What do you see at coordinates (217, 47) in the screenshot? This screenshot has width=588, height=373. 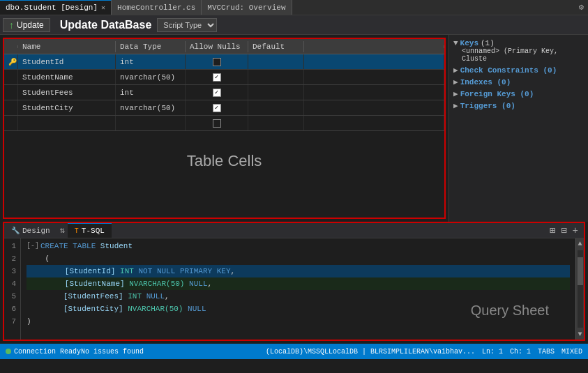 I see `col-header-allownulls: Allow Nulls` at bounding box center [217, 47].